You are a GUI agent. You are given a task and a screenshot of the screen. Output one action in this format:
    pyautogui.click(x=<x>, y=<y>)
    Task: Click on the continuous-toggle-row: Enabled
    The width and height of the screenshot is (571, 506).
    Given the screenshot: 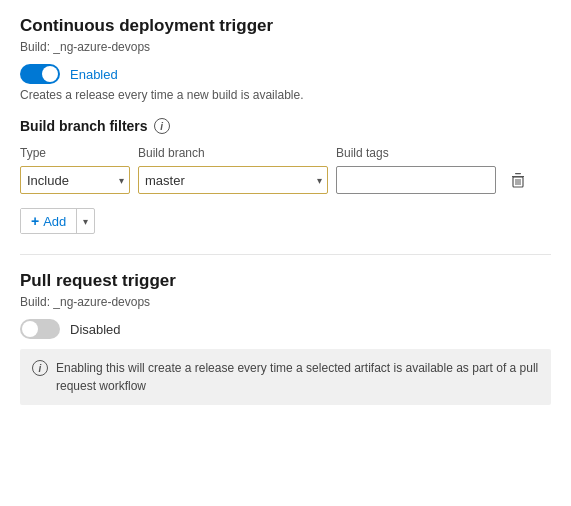 What is the action you would take?
    pyautogui.click(x=286, y=74)
    